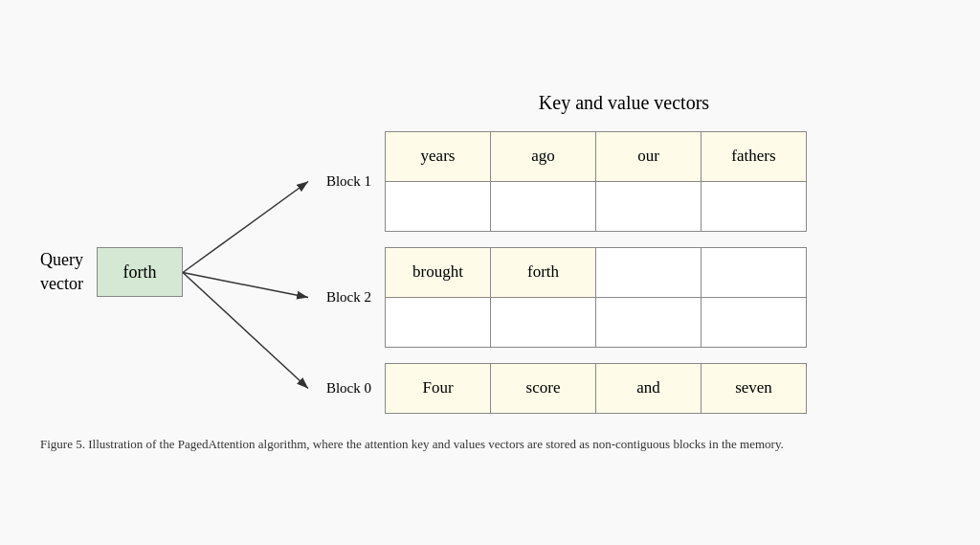  What do you see at coordinates (438, 272) in the screenshot?
I see `table-cell: brought` at bounding box center [438, 272].